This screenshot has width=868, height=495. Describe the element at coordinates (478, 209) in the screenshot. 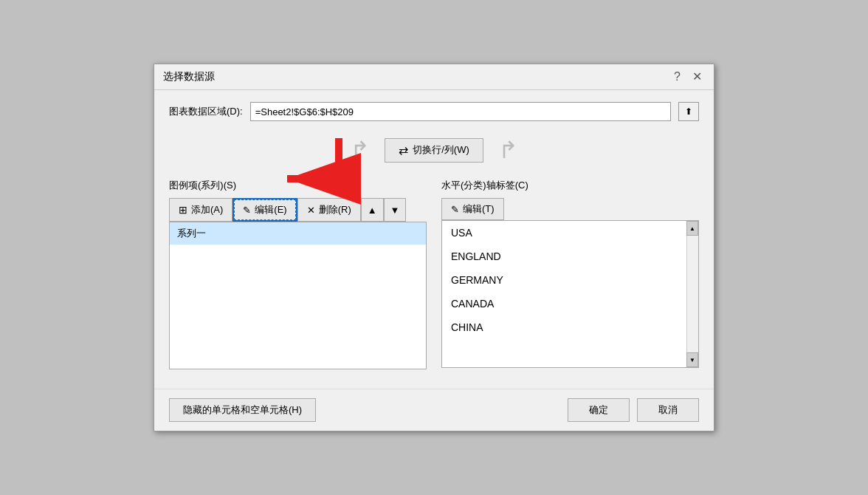

I see `edit-axis-label: 编辑(T)` at that location.